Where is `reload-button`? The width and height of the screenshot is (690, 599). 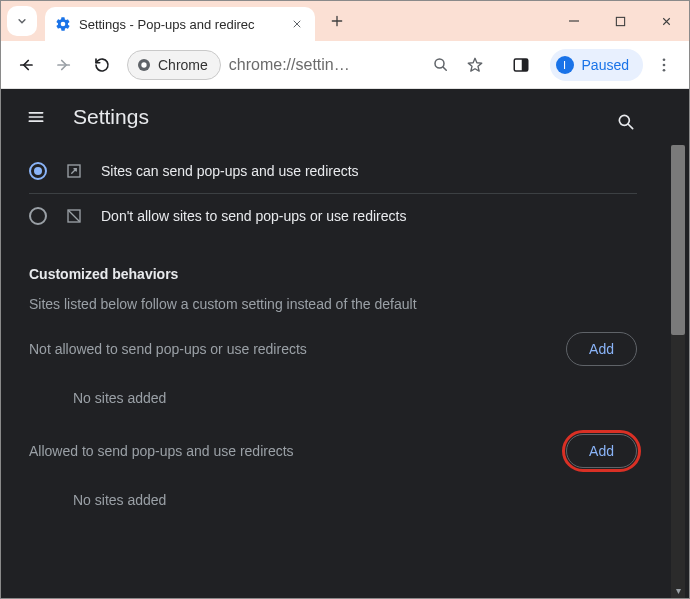
reload-button is located at coordinates (102, 65).